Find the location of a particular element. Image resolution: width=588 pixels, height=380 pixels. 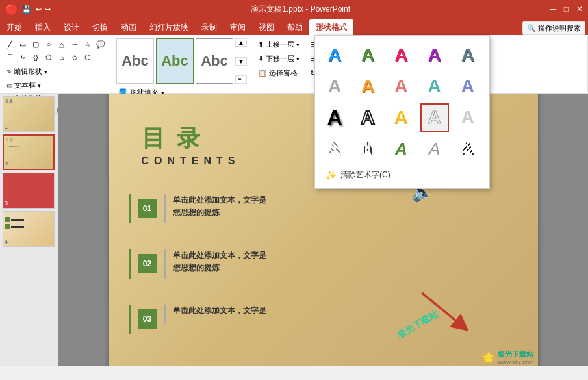

callout-shape: 💬 is located at coordinates (101, 44).